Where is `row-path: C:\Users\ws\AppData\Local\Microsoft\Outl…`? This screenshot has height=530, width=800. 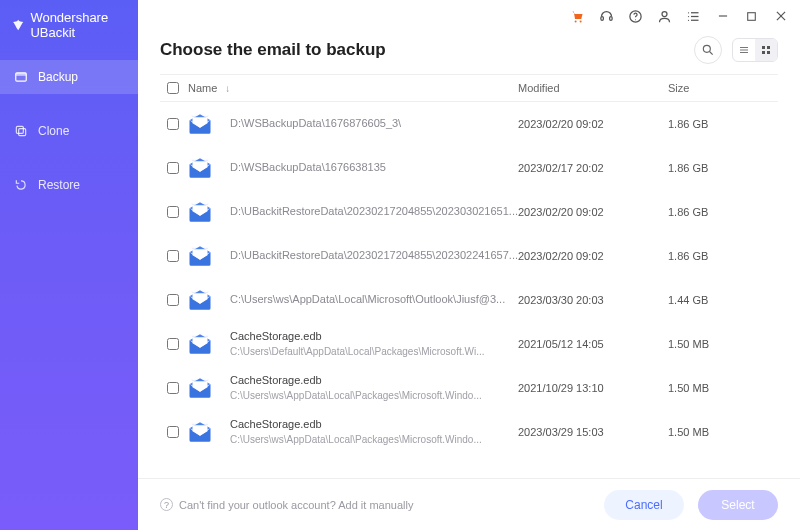
row-path: C:\Users\ws\AppData\Local\Microsoft\Outl… is located at coordinates (368, 300).